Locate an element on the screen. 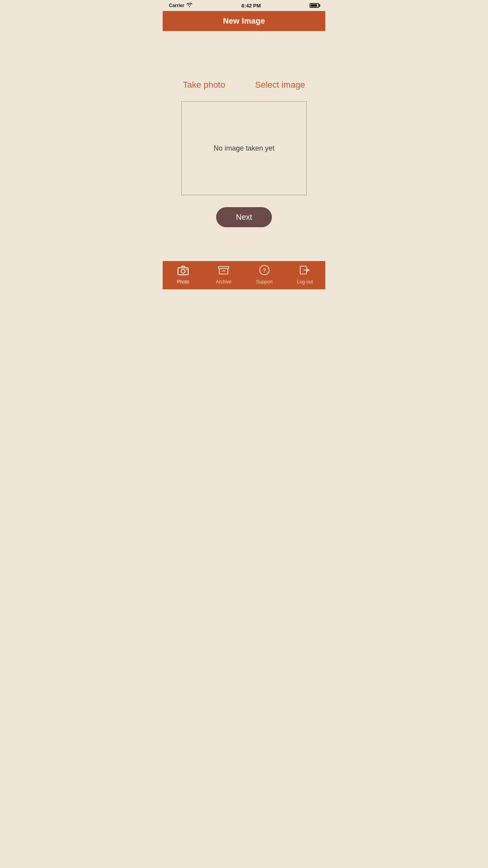 The image size is (488, 868). header: New Image is located at coordinates (244, 21).